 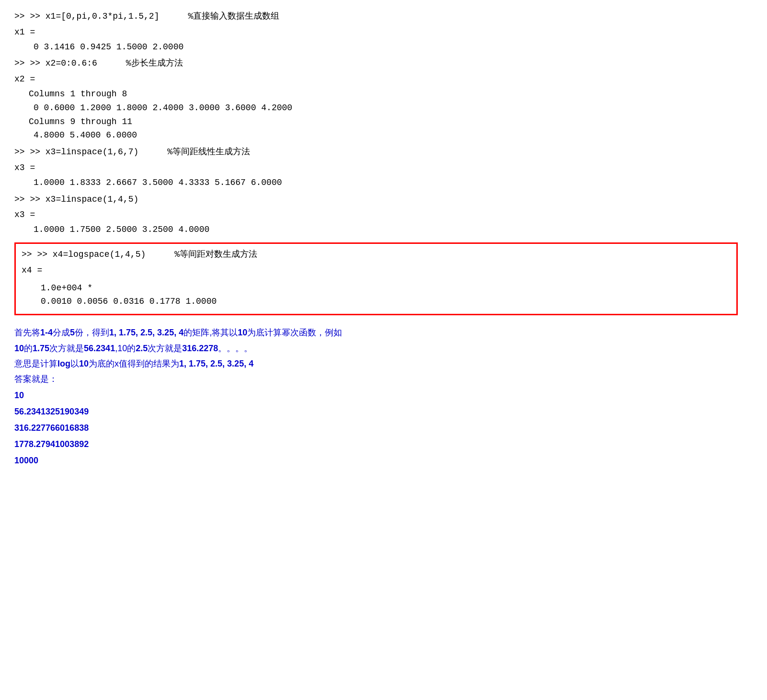 What do you see at coordinates (22, 199) in the screenshot?
I see `prompt-3b: >>` at bounding box center [22, 199].